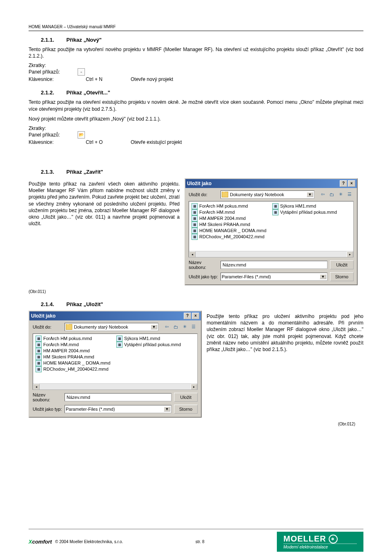 The image size is (392, 555). What do you see at coordinates (84, 40) in the screenshot?
I see `section-title: Příkaz „Nový"` at bounding box center [84, 40].